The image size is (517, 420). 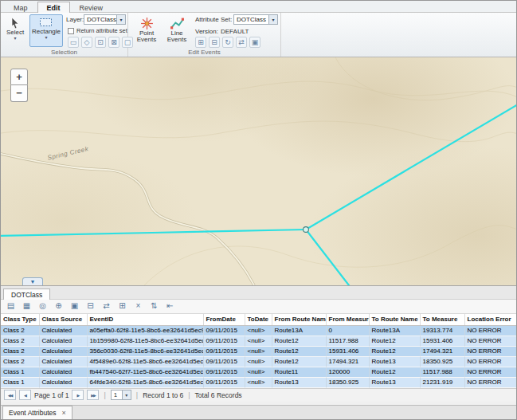 What do you see at coordinates (258, 320) in the screenshot?
I see `column-header-todate: ToDate` at bounding box center [258, 320].